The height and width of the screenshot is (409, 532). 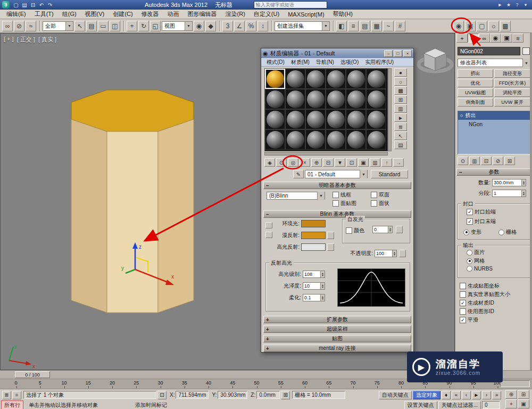 What do you see at coordinates (476, 73) in the screenshot?
I see `modifier-button-extrude: 挤出` at bounding box center [476, 73].